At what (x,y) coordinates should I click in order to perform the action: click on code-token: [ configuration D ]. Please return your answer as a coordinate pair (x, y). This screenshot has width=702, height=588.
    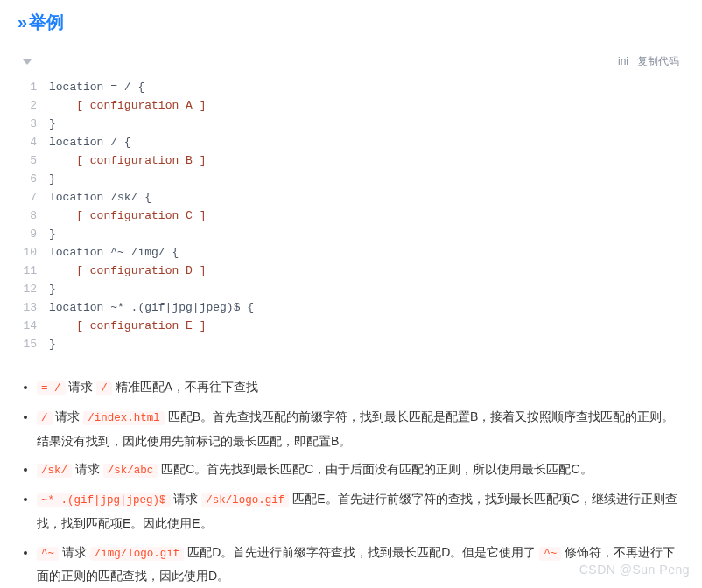
    Looking at the image, I should click on (141, 271).